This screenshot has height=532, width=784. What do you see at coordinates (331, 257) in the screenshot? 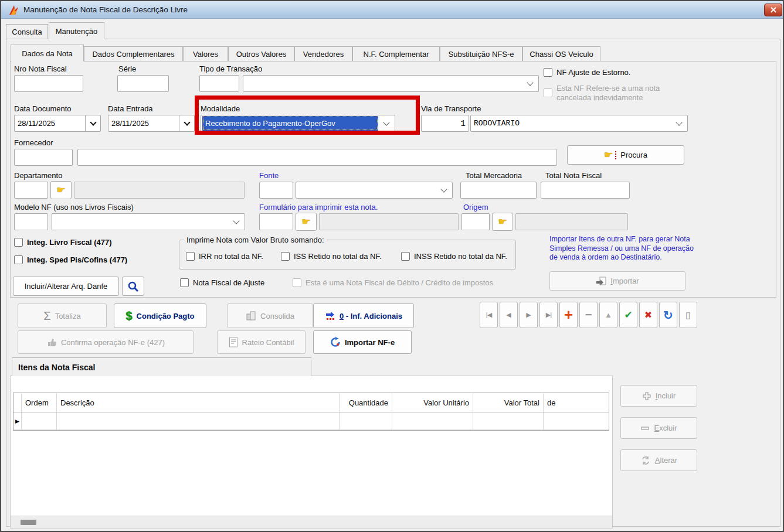
I see `iss-retido-checkbox: ISS Retido no total da NF.` at bounding box center [331, 257].